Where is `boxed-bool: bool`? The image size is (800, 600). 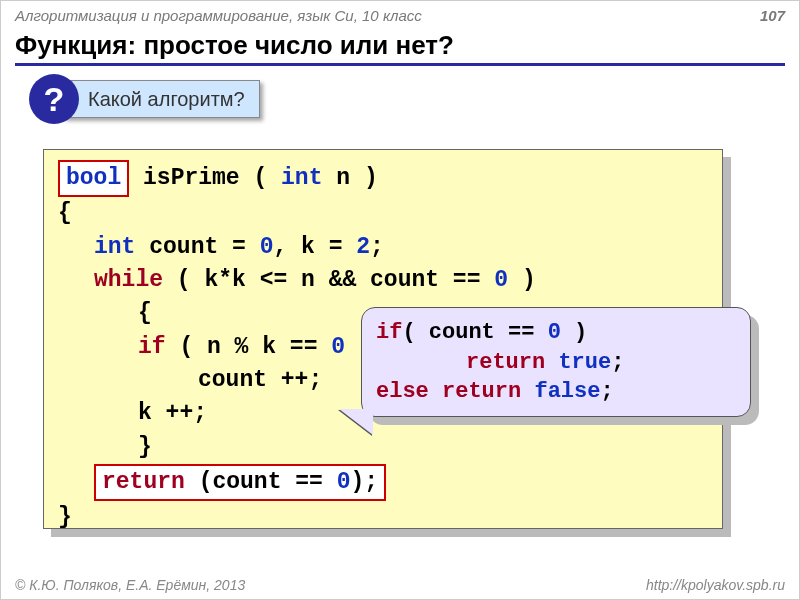
boxed-bool: bool is located at coordinates (94, 178).